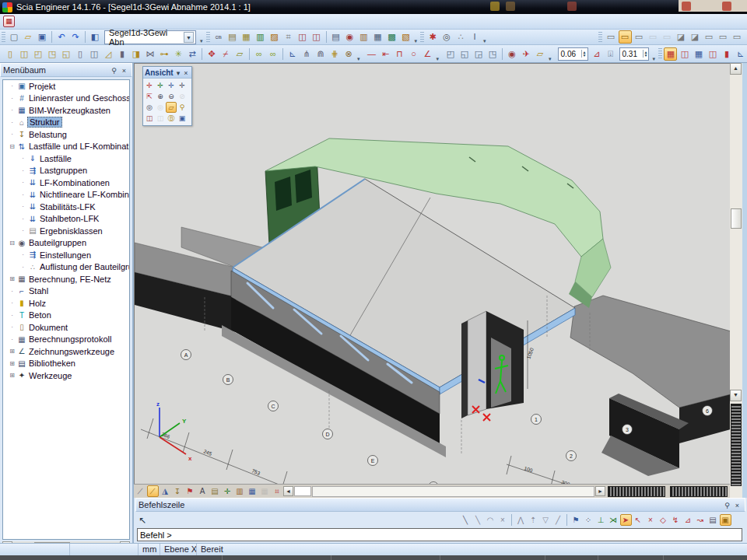 Image resolution: width=747 pixels, height=560 pixels. I want to click on labels-tab-icon: A, so click(202, 492).